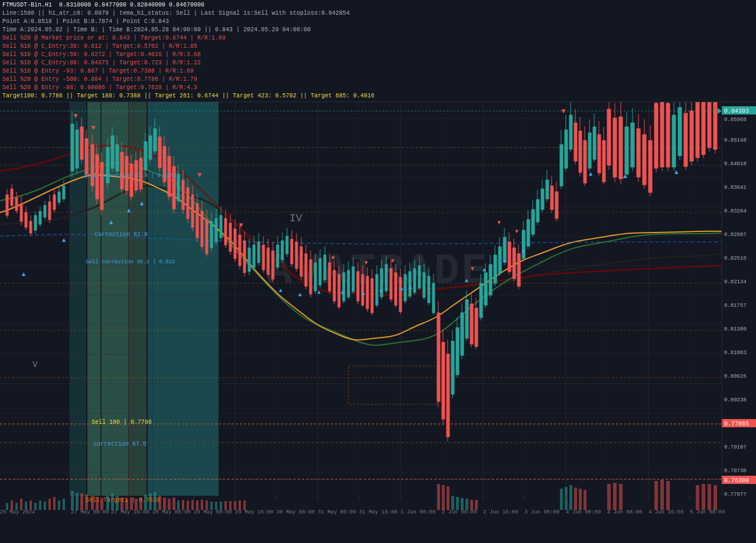  What do you see at coordinates (735, 471) in the screenshot?
I see `svg-text: 0.78730` at bounding box center [735, 471].